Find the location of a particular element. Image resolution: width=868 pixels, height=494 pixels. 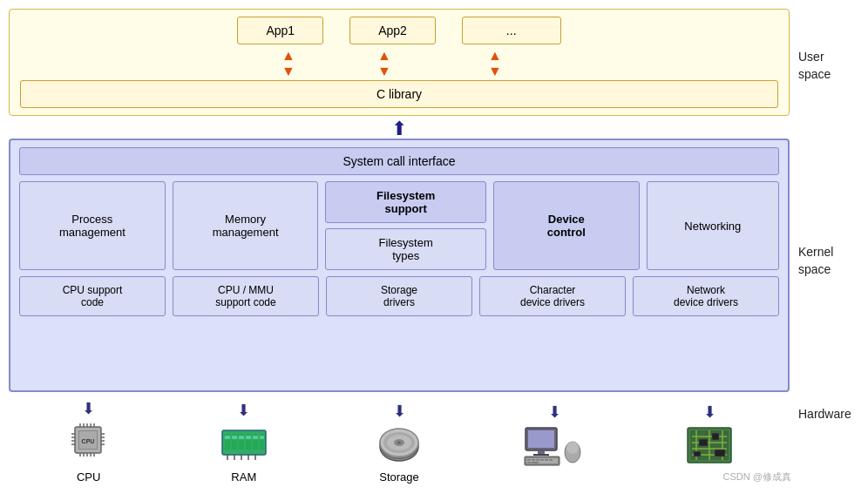

hw-ram-arrow: ⬇ is located at coordinates (244, 410).